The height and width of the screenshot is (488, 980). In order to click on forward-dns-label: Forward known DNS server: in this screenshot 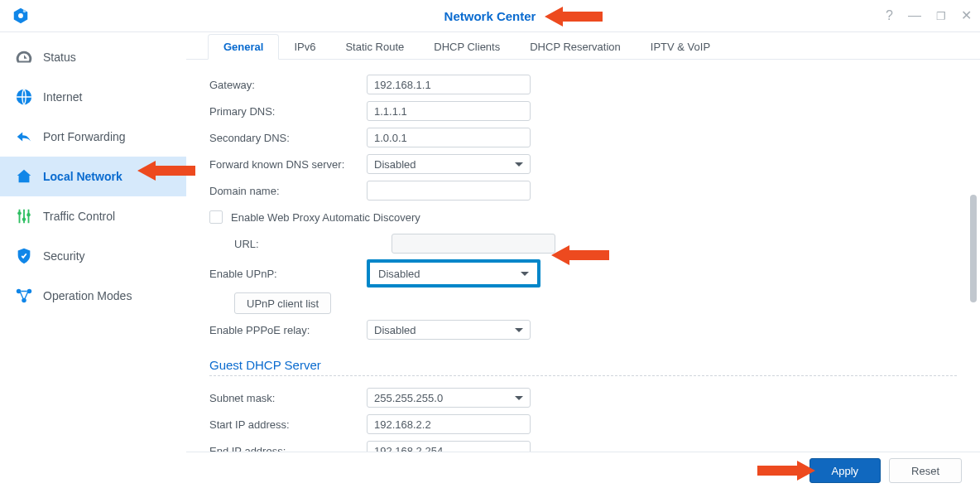, I will do `click(288, 164)`.